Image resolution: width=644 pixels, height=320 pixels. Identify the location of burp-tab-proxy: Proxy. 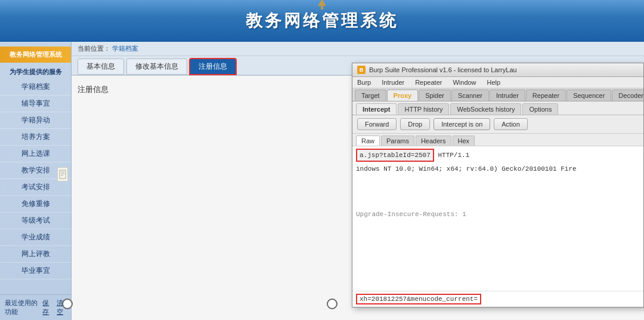
(403, 96).